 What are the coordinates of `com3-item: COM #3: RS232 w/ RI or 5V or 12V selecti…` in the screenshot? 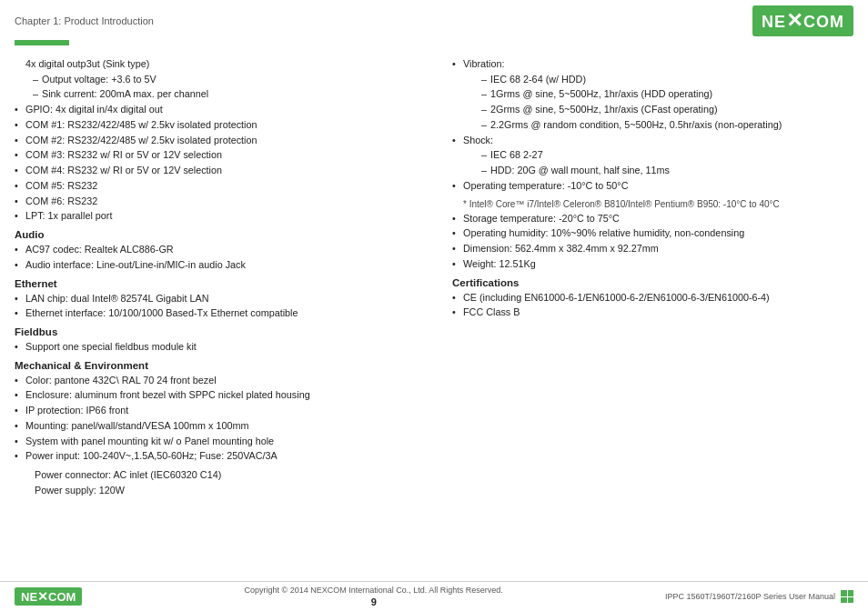 It's located at (215, 155).